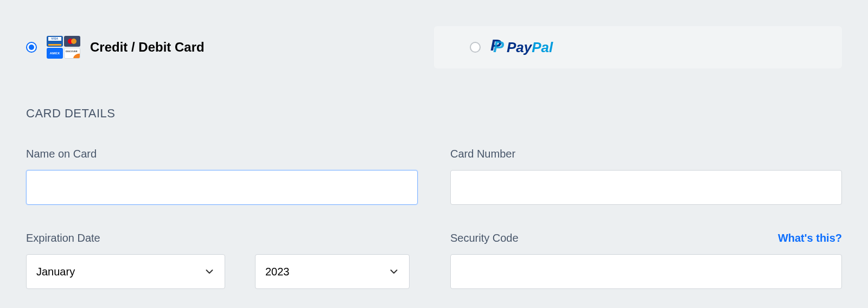 This screenshot has width=868, height=308. Describe the element at coordinates (646, 176) in the screenshot. I see `card-number-field: Card Number` at that location.